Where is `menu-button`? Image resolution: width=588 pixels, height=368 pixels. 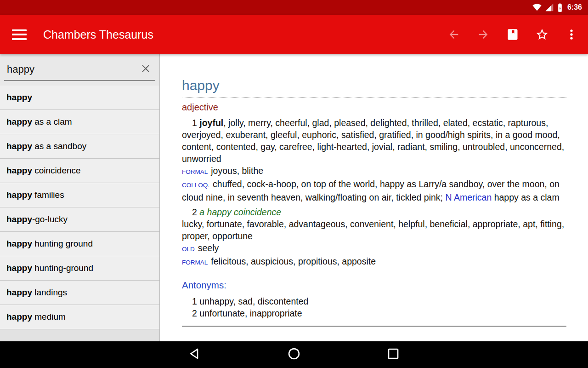
menu-button is located at coordinates (19, 34).